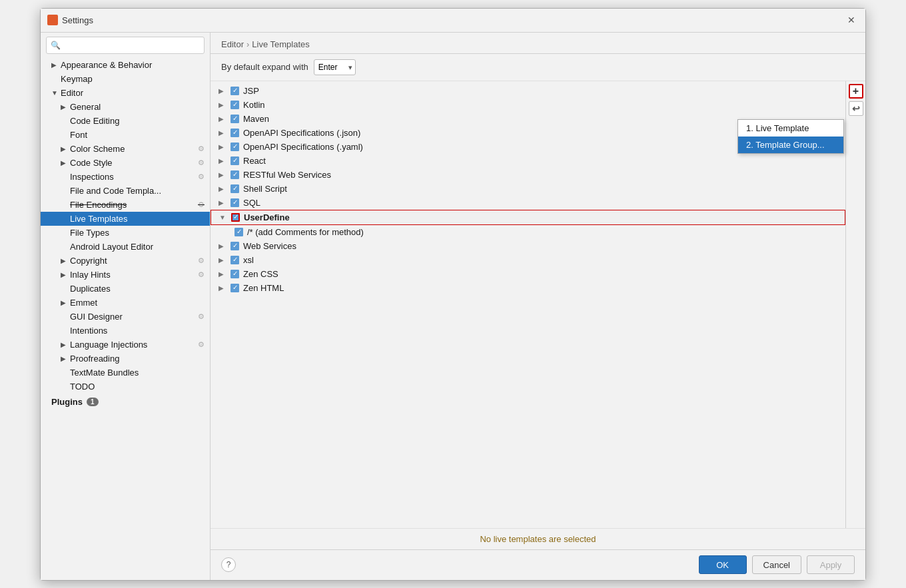  I want to click on plugins-badge: 1, so click(93, 402).